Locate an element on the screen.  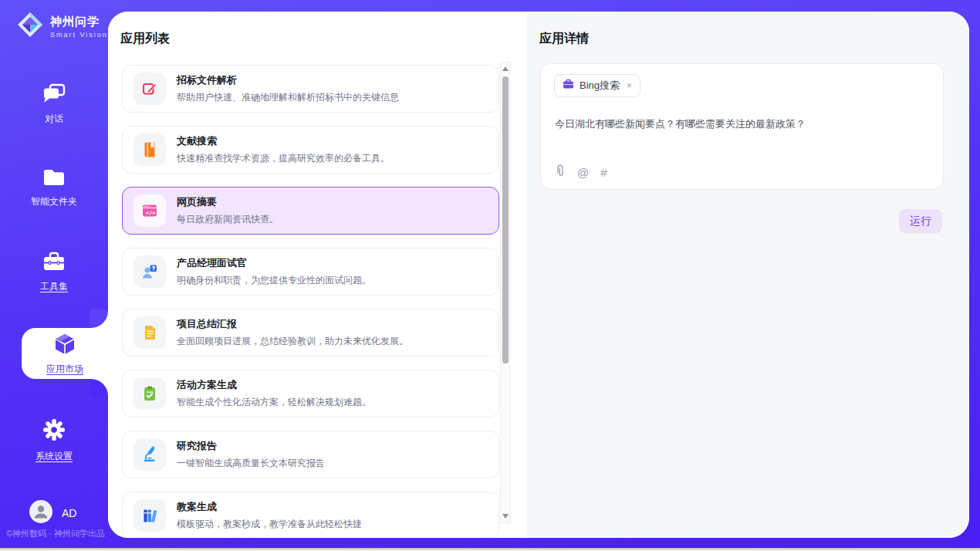
app-card-lesson-plan: 教案生成 模板驱动，教案秒成，教学准备从此轻松快捷 is located at coordinates (310, 515).